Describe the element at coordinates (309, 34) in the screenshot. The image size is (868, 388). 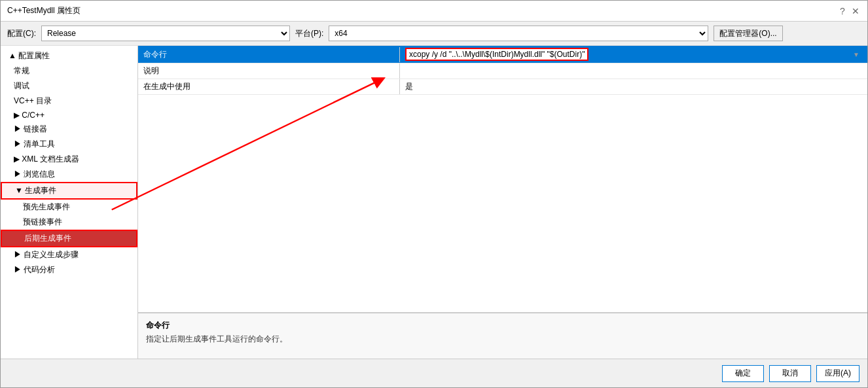
I see `platform-label: 平台(P):` at that location.